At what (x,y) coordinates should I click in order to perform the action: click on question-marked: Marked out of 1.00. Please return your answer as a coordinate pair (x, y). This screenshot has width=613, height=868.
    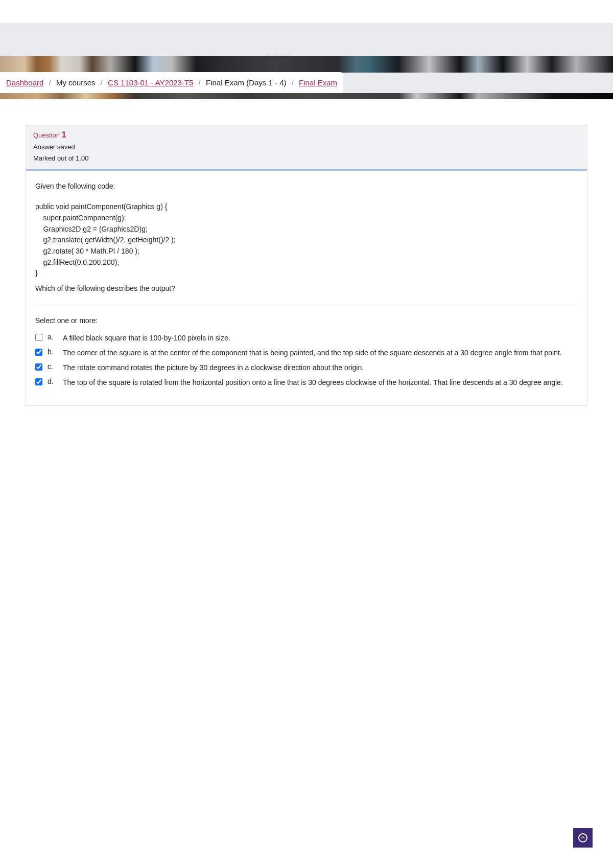
    Looking at the image, I should click on (306, 158).